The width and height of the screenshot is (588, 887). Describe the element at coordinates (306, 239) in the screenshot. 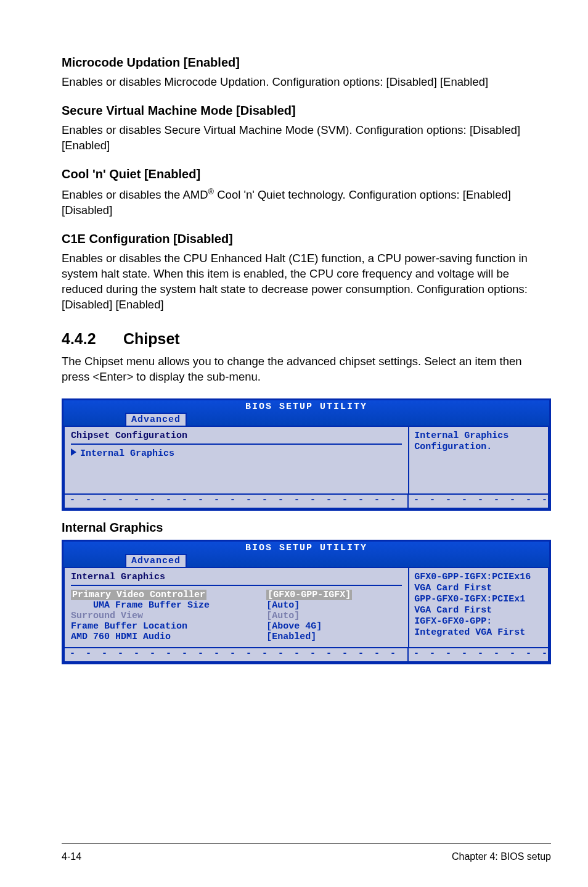

I see `c1e-title: C1E Configuration [Disabled]` at that location.